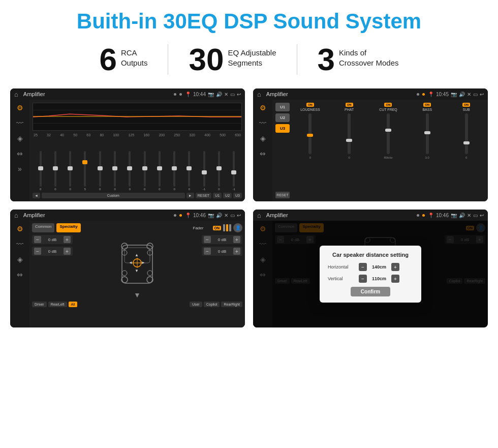  What do you see at coordinates (349, 134) in the screenshot?
I see `cross-phat-slider` at bounding box center [349, 134].